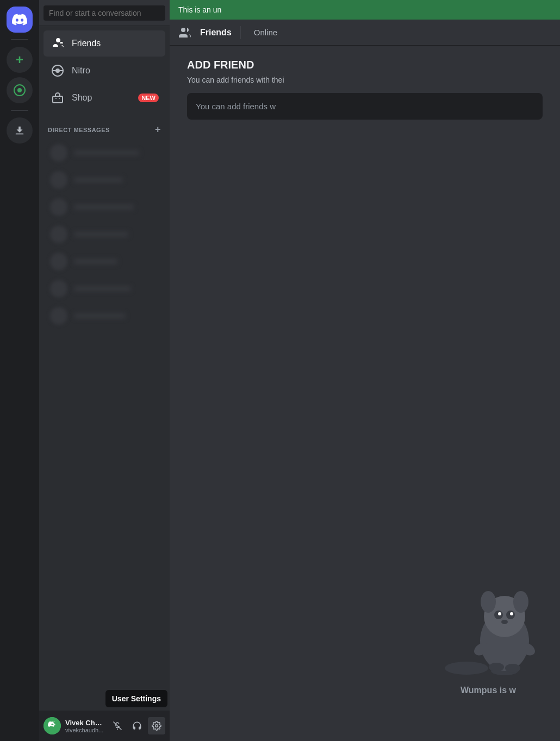  What do you see at coordinates (240, 33) in the screenshot?
I see `header-divider` at bounding box center [240, 33].